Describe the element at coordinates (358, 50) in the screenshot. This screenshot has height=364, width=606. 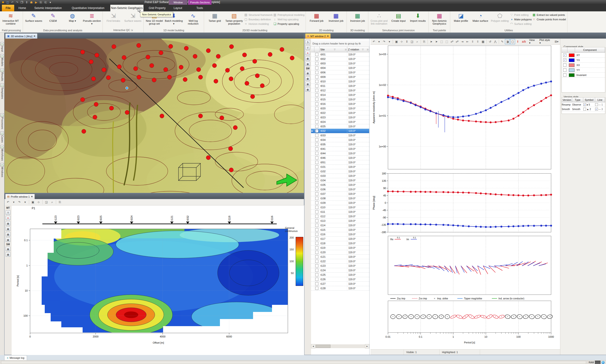
I see `column-header-z-rotation: Z rotation▽⊐` at that location.